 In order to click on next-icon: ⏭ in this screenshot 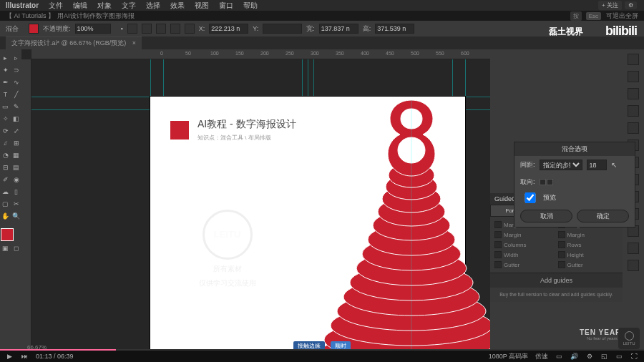, I will do `click(24, 356)`.